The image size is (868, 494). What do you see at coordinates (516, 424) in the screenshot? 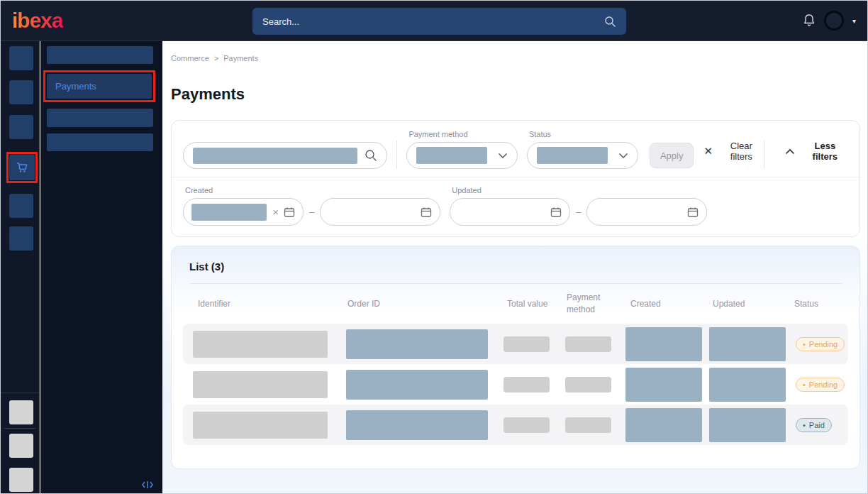
I see `table-row: • Paid` at bounding box center [516, 424].